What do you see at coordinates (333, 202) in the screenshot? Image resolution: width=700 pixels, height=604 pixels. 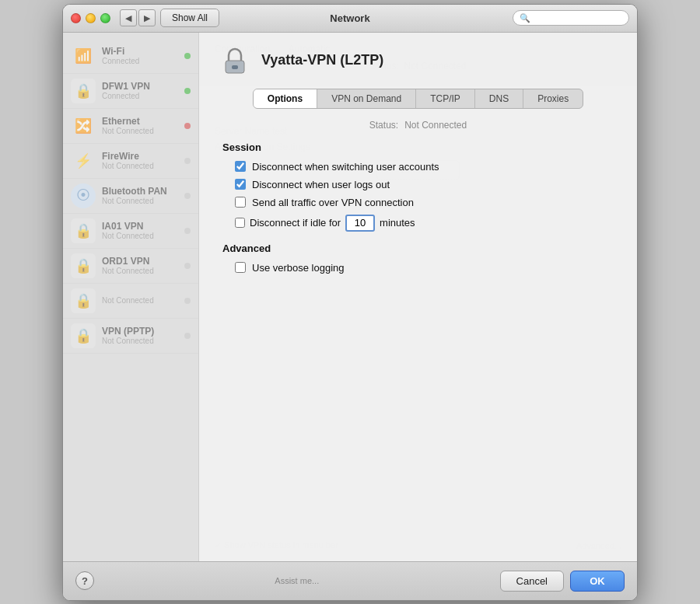 I see `send-all-traffic-label: Send all traffic over VPN connection` at bounding box center [333, 202].